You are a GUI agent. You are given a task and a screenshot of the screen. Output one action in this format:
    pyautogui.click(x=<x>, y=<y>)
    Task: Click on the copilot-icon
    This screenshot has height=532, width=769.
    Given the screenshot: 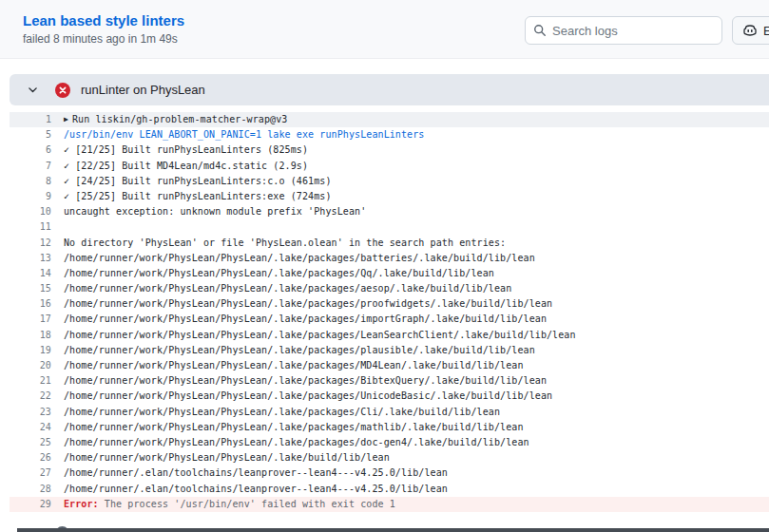 What is the action you would take?
    pyautogui.click(x=750, y=30)
    